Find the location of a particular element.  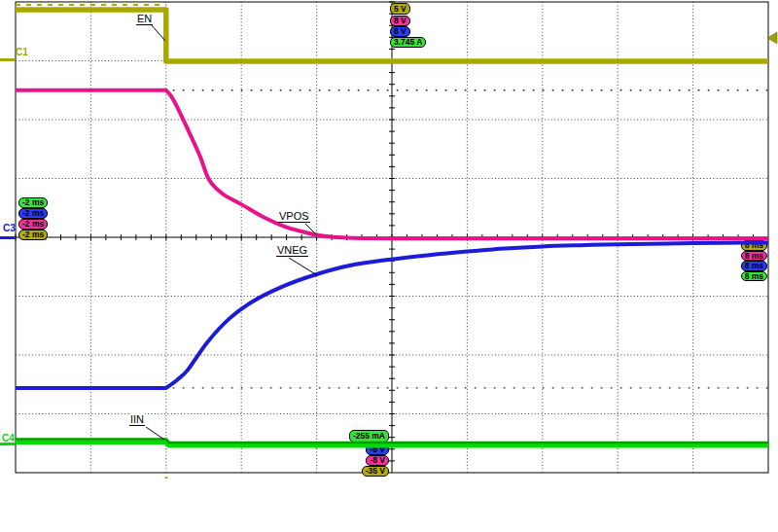

channel-zero-dash-c4 is located at coordinates (8, 443).